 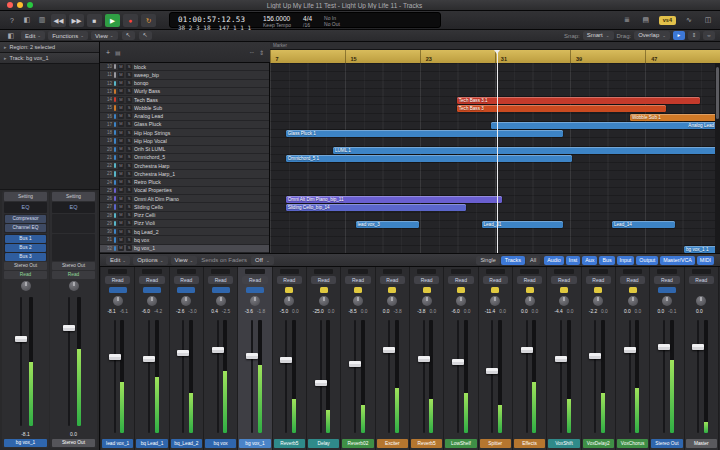 What do you see at coordinates (564, 358) in the screenshot?
I see `mixer-channel-strip: Read-4.40.0VoxShift` at bounding box center [564, 358].